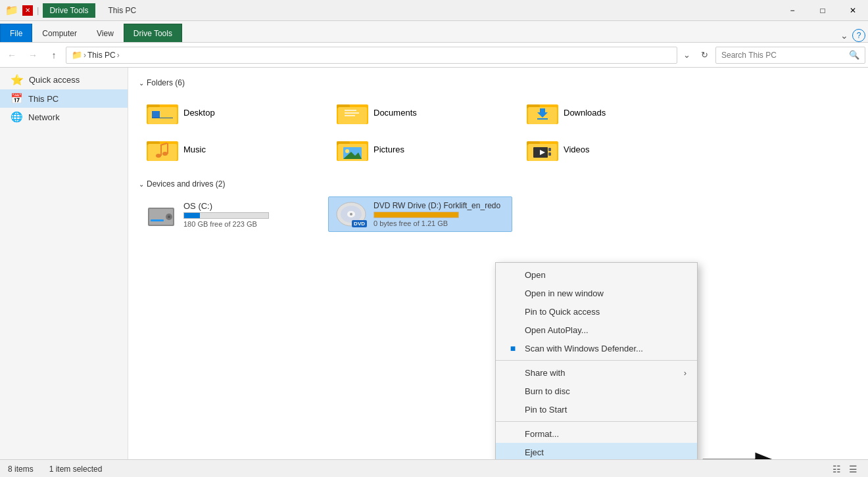  What do you see at coordinates (43, 99) in the screenshot?
I see `sidebar-label-thispc: This PC` at bounding box center [43, 99].